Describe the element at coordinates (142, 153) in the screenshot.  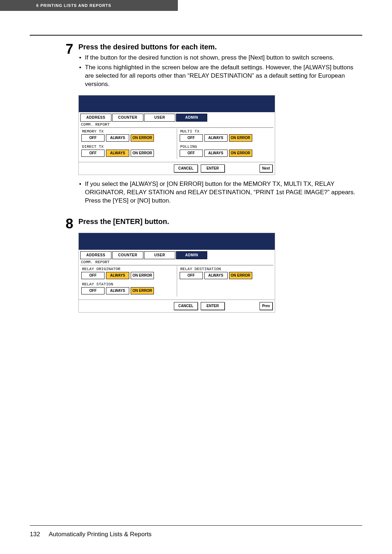
I see `direct-tx-onerror-button: ON ERROR` at that location.